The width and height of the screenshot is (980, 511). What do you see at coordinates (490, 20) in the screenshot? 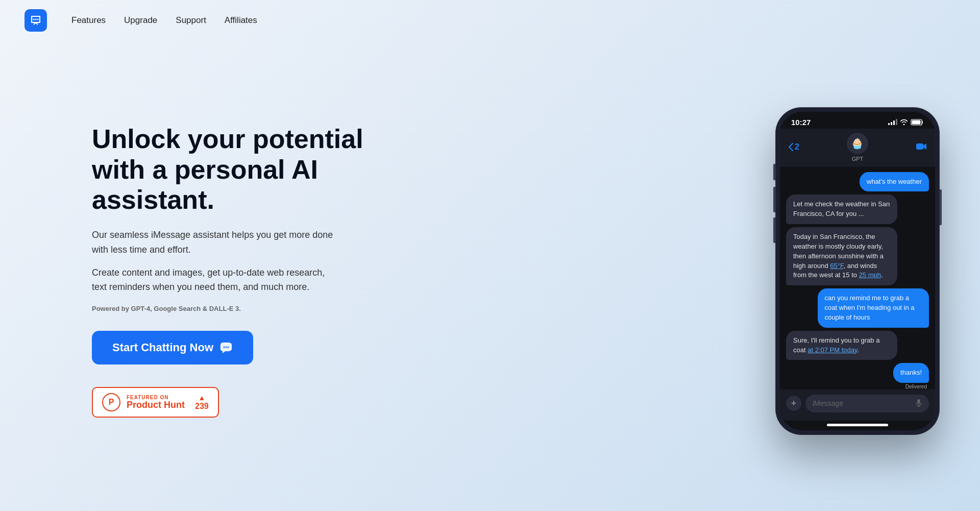
I see `navbar: Features Upgrade Support Affiliates` at bounding box center [490, 20].